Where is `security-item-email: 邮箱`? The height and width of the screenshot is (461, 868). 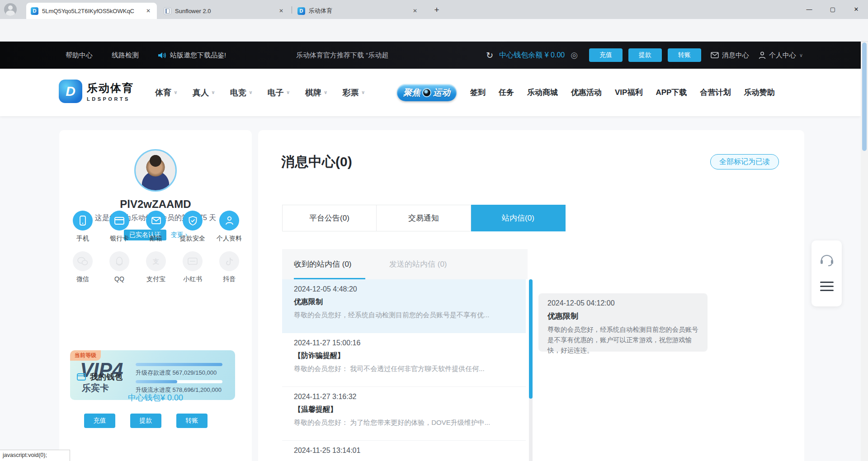
security-item-email: 邮箱 is located at coordinates (156, 227).